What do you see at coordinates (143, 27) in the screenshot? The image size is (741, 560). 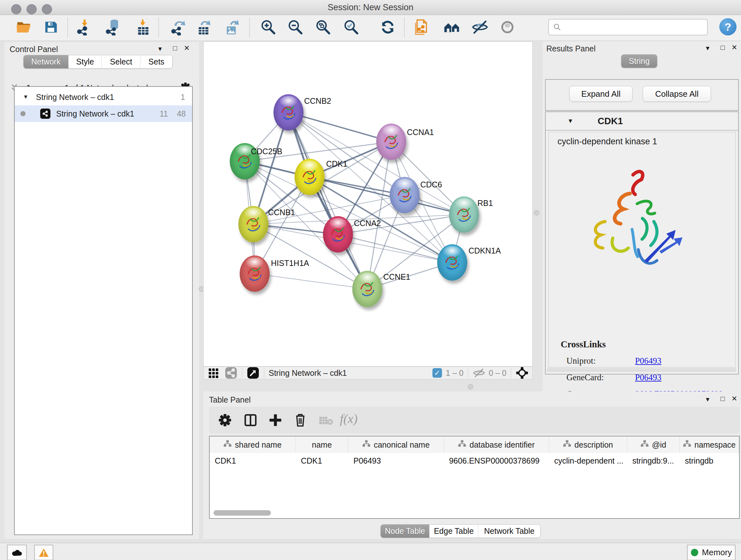 I see `import-table-file-icon` at bounding box center [143, 27].